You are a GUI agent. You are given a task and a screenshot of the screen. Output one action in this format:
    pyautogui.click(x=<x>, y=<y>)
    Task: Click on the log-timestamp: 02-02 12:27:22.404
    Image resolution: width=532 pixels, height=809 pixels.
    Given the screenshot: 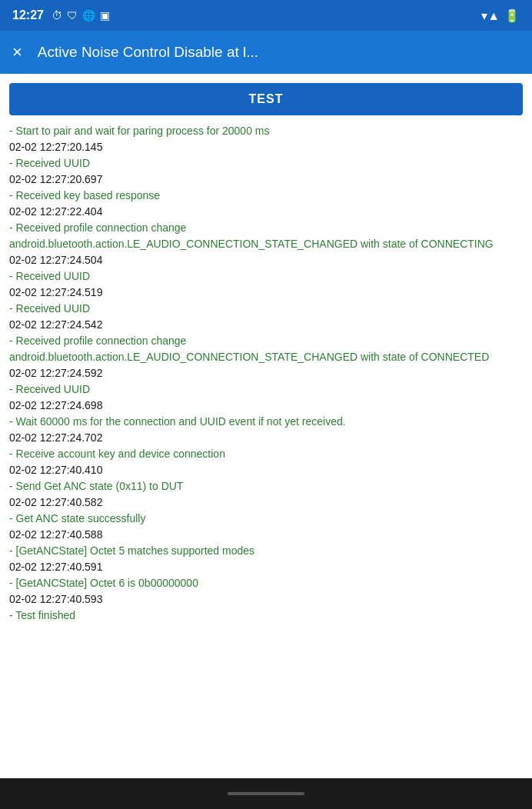 What is the action you would take?
    pyautogui.click(x=264, y=212)
    